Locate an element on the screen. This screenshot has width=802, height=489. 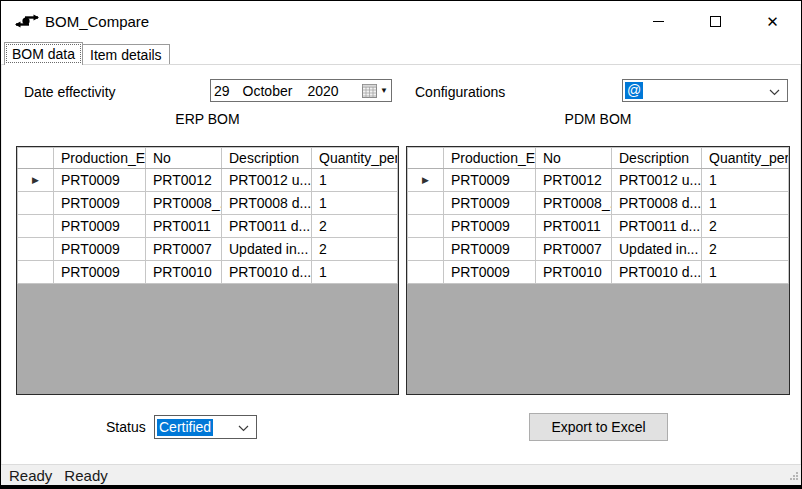
minimize-button is located at coordinates (658, 21).